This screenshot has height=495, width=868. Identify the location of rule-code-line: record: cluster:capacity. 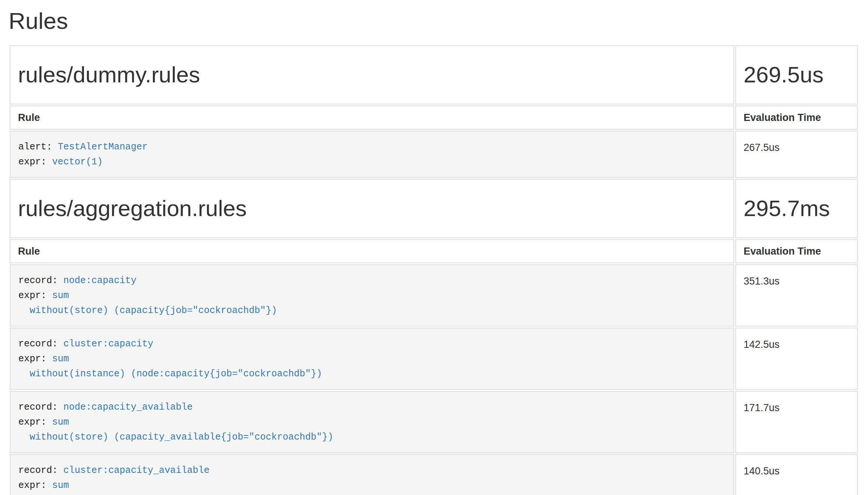
(372, 344).